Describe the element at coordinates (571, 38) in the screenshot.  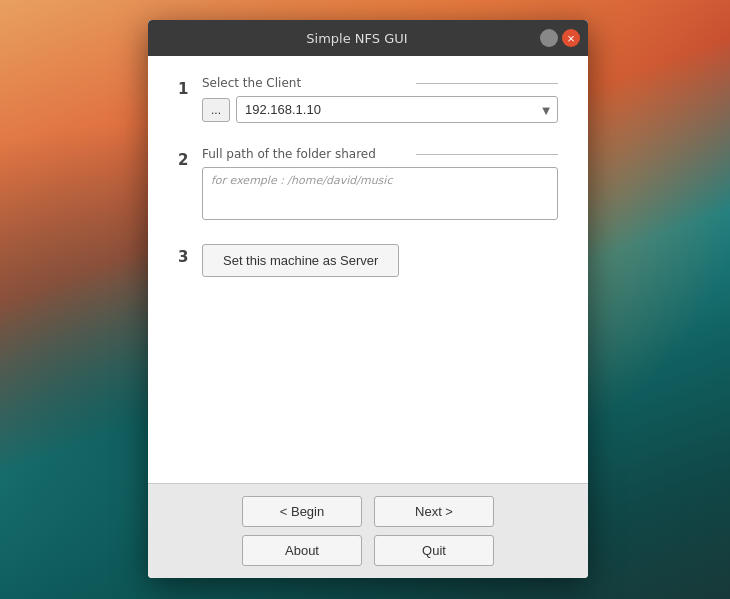
I see `close-button` at that location.